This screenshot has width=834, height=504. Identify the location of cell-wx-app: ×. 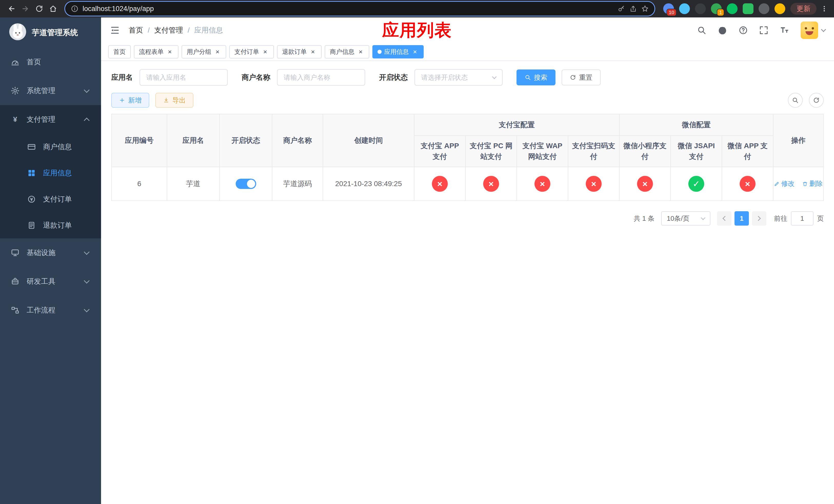
(747, 184).